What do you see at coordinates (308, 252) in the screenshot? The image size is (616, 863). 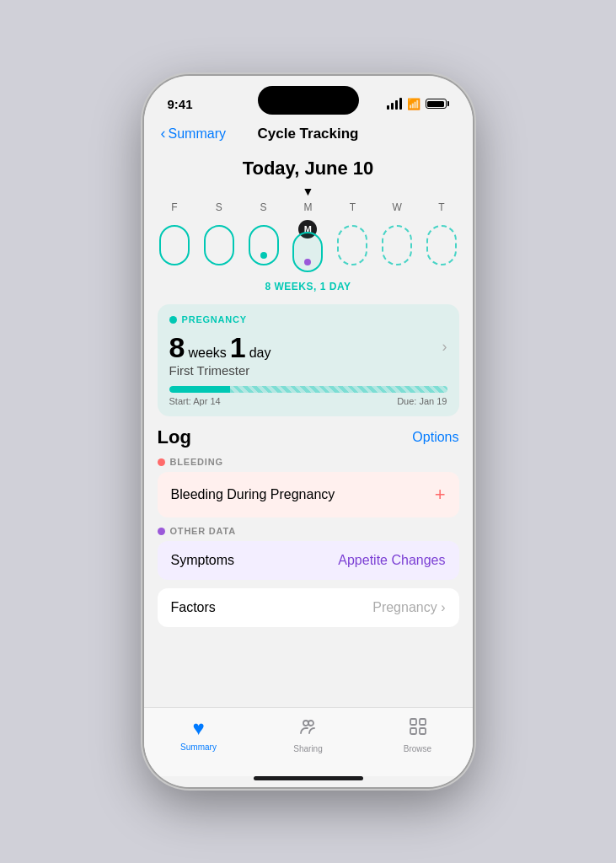 I see `cycle-cell-today: M` at bounding box center [308, 252].